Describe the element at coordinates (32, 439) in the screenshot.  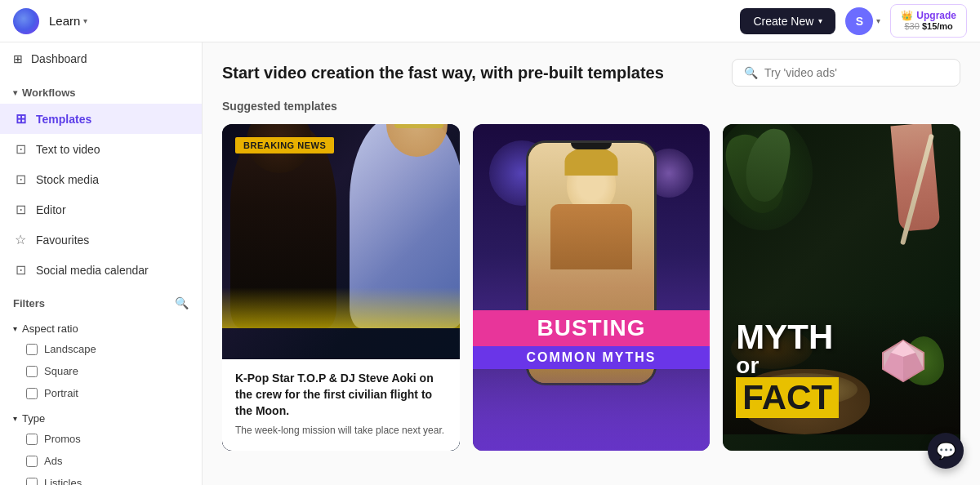
I see `promos-checkbox` at that location.